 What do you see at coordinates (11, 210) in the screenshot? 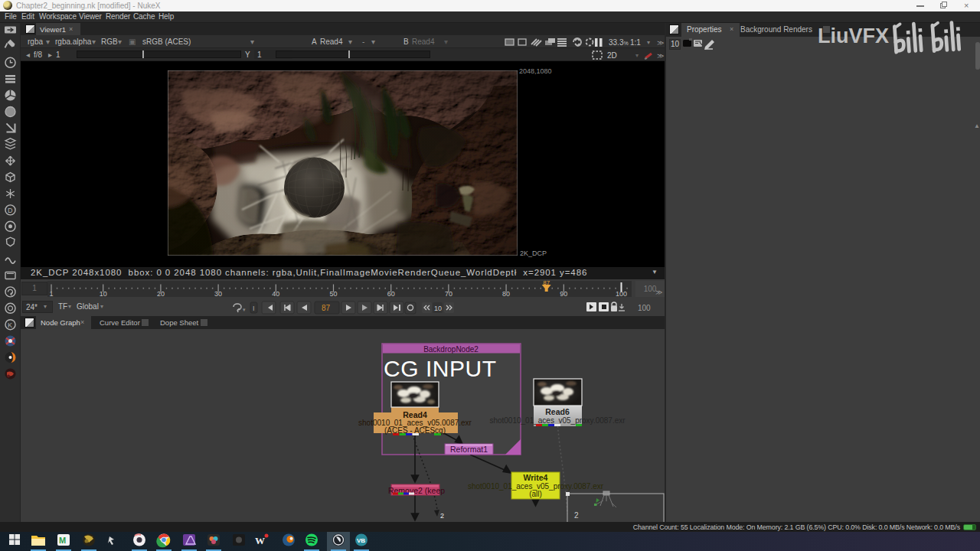
I see `svg-text: D` at bounding box center [11, 210].